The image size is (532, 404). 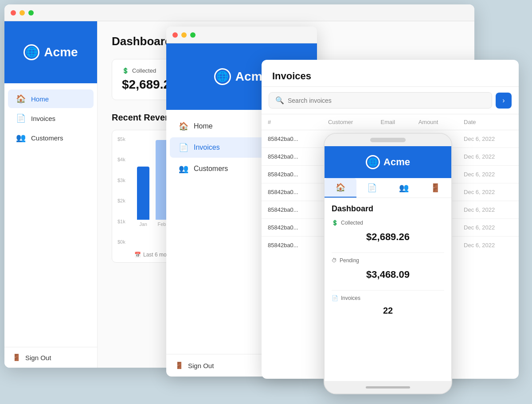 What do you see at coordinates (335, 298) in the screenshot?
I see `mobile-invoices-icon: 📄` at bounding box center [335, 298].